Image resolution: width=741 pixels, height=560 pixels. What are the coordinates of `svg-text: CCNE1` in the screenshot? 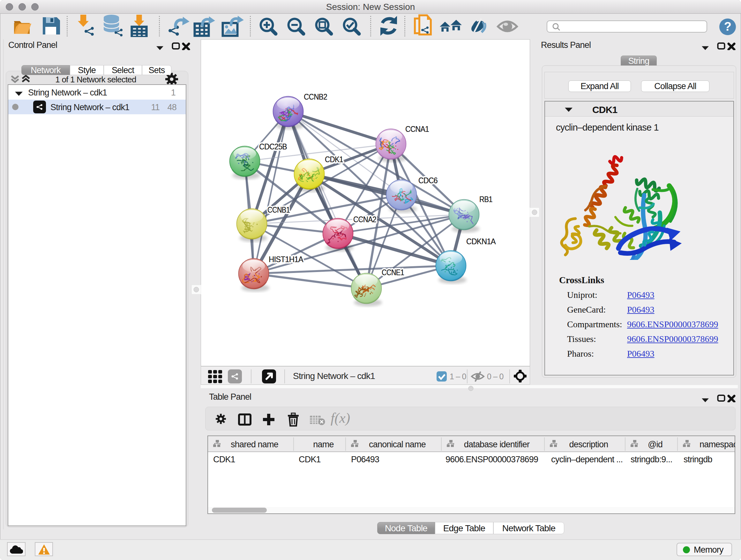 It's located at (393, 272).